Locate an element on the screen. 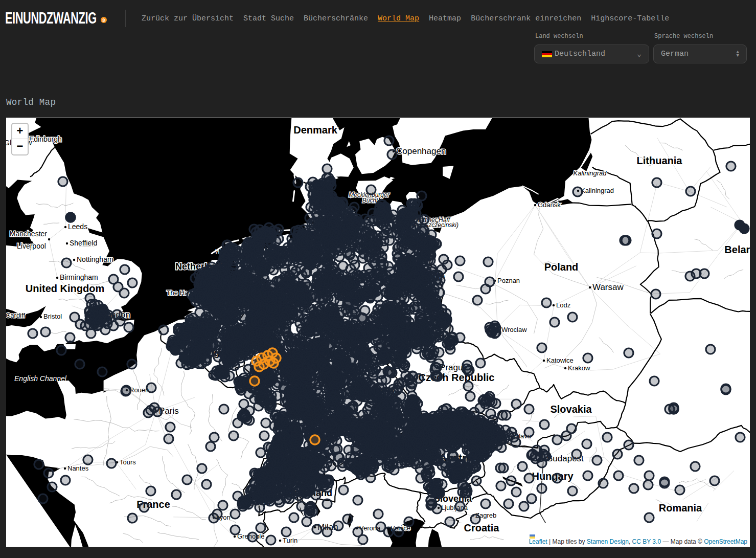 The width and height of the screenshot is (756, 558). svg-text: Edinburgh is located at coordinates (45, 139).